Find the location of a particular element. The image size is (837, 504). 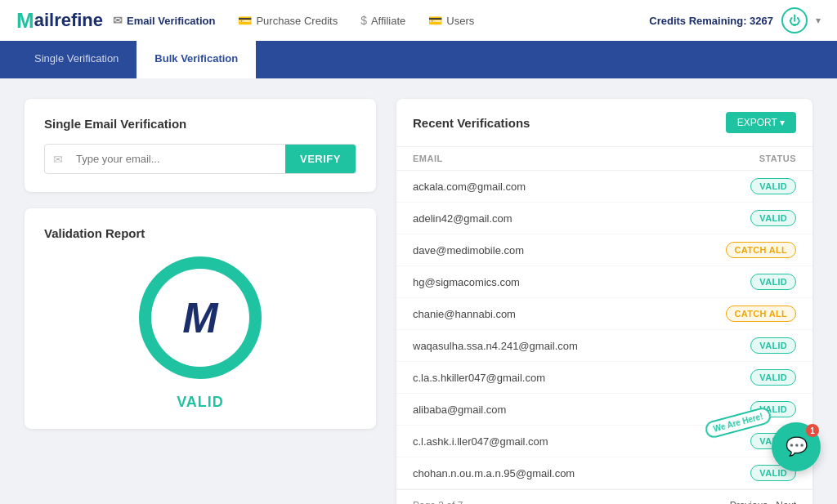

power-button: ⏻ is located at coordinates (794, 20).